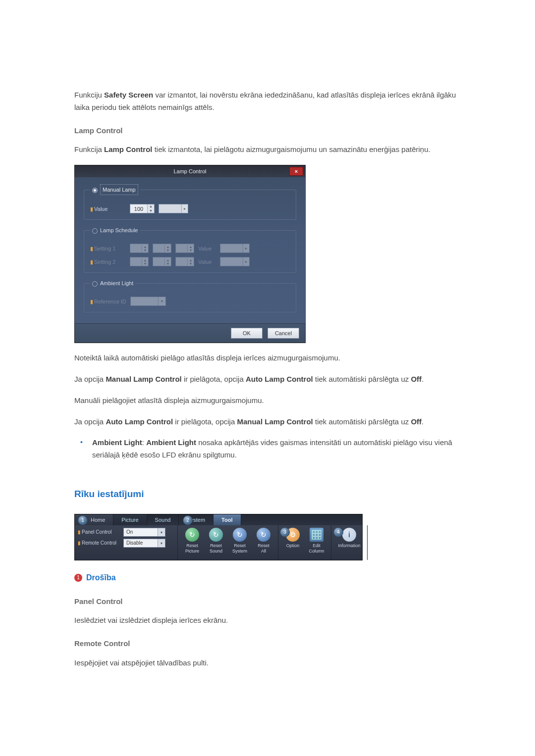 The height and width of the screenshot is (756, 535). Describe the element at coordinates (268, 449) in the screenshot. I see `ambient-light-bullet: Ambient Light: Ambient Light nosaka apkā…` at that location.